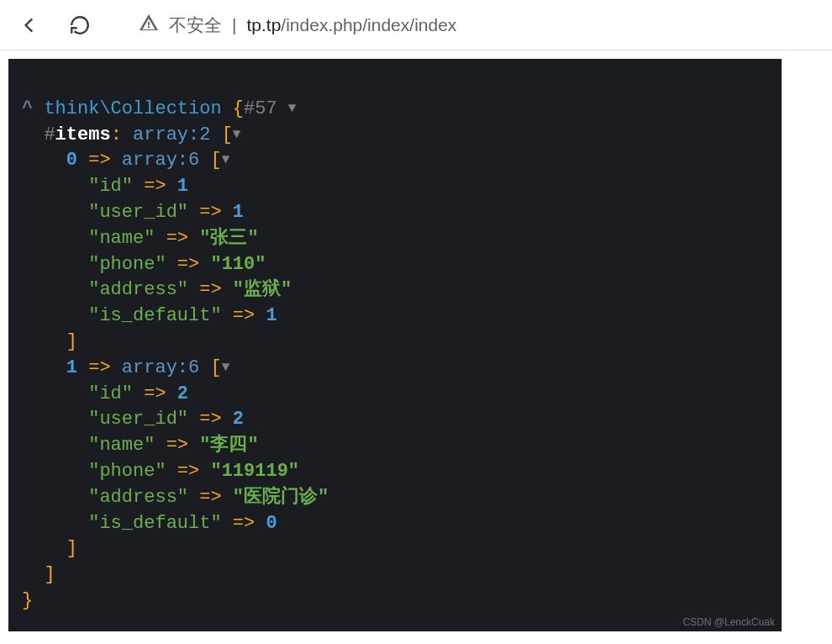 The image size is (832, 644). What do you see at coordinates (195, 25) in the screenshot?
I see `insecure-label: 不安全` at bounding box center [195, 25].